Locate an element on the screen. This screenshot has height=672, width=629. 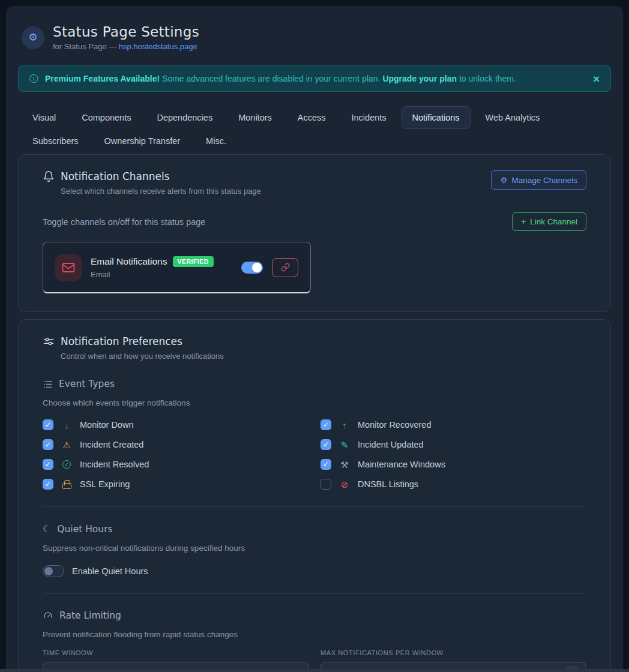
list-icon is located at coordinates (48, 384).